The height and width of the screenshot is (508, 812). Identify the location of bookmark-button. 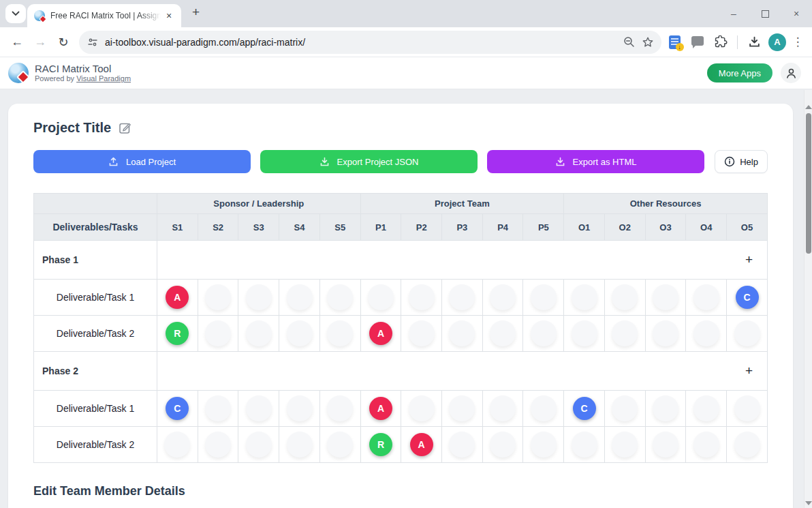
(648, 42).